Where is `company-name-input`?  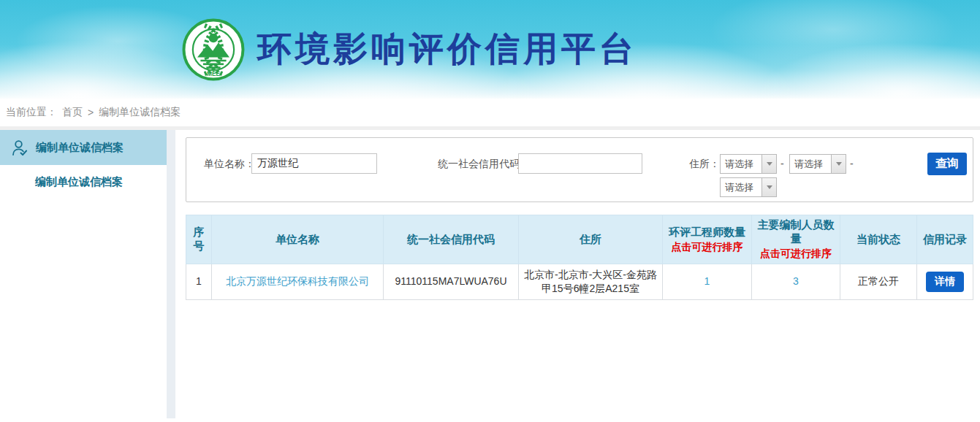 company-name-input is located at coordinates (314, 164).